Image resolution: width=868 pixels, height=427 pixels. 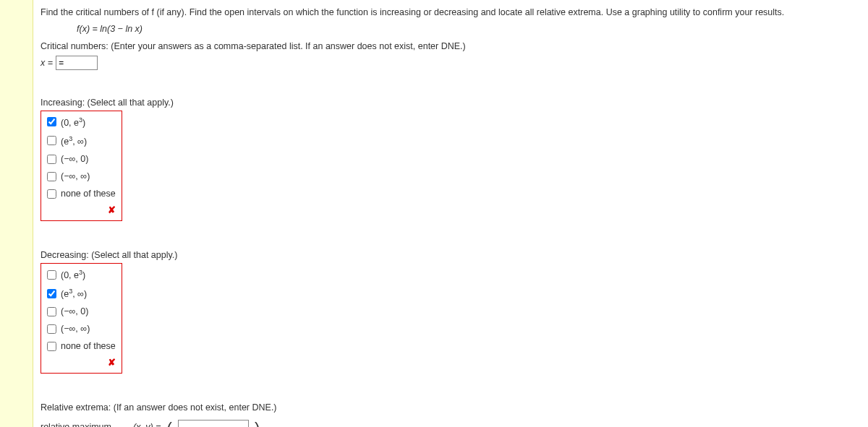 What do you see at coordinates (77, 63) in the screenshot?
I see `critical-input` at bounding box center [77, 63].